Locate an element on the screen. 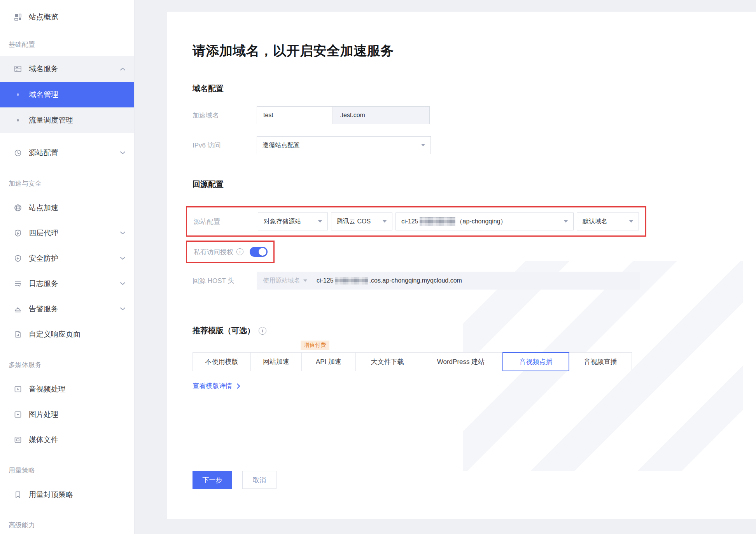  domain-option-select: 默认域名 is located at coordinates (608, 221).